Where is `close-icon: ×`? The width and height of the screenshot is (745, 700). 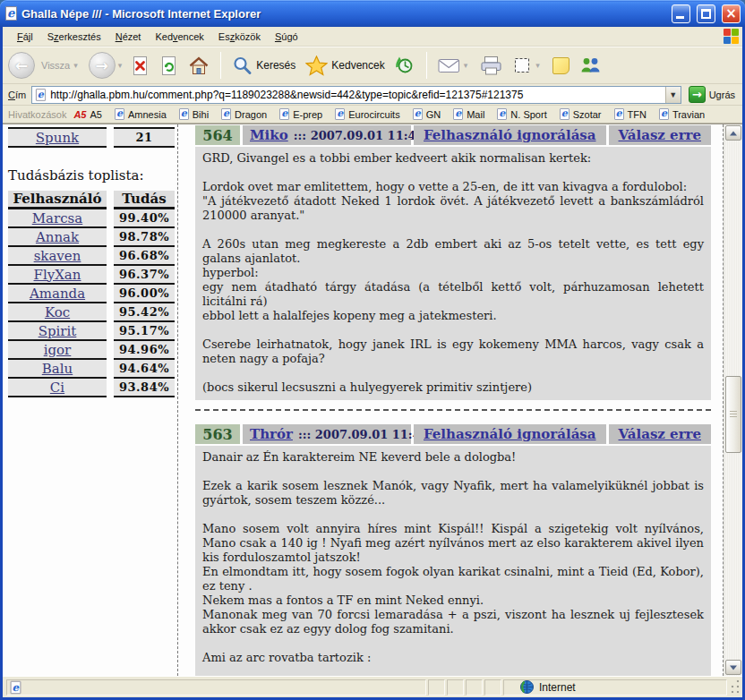
close-icon: × is located at coordinates (731, 14).